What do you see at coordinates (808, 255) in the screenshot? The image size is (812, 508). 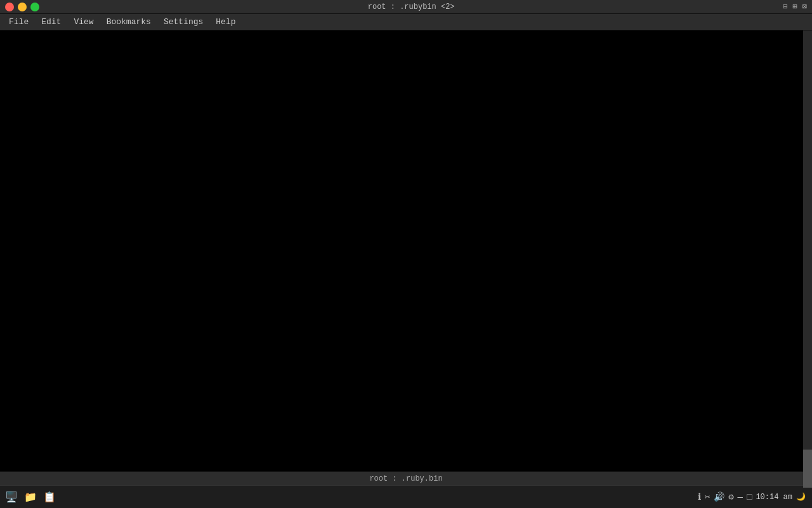 I see `scrollbar` at bounding box center [808, 255].